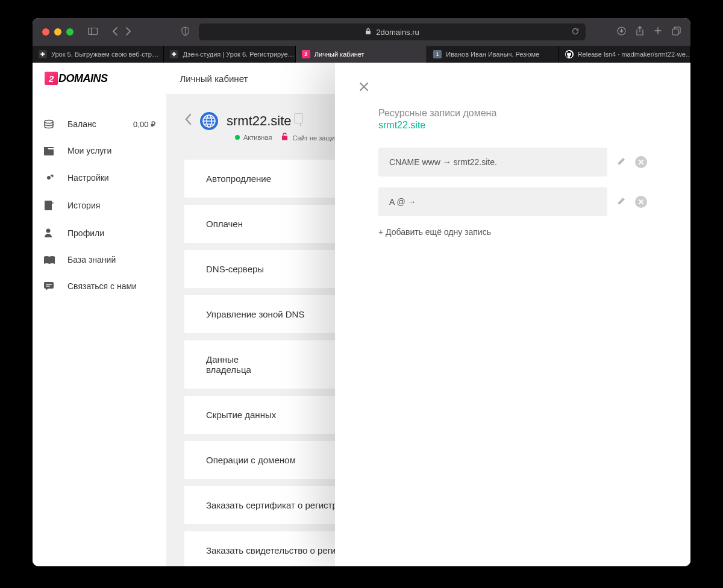  Describe the element at coordinates (76, 78) in the screenshot. I see `logo: 2 DOMAINS` at that location.